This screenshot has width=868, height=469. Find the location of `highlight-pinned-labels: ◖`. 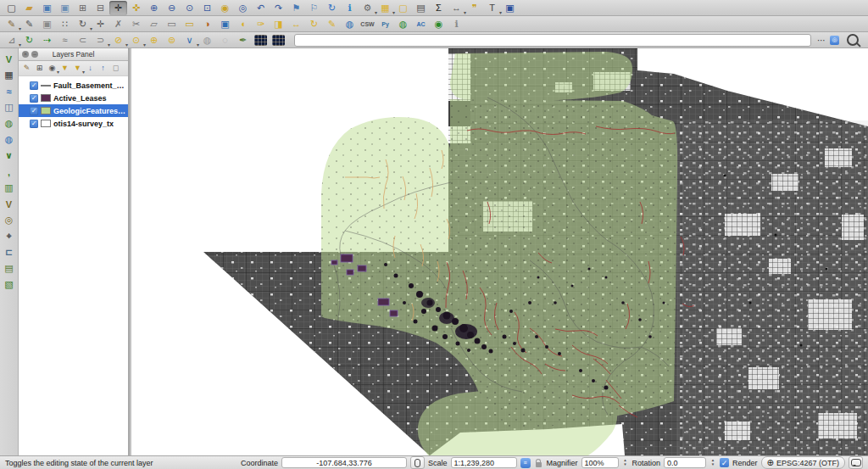

highlight-pinned-labels: ◖ is located at coordinates (242, 24).